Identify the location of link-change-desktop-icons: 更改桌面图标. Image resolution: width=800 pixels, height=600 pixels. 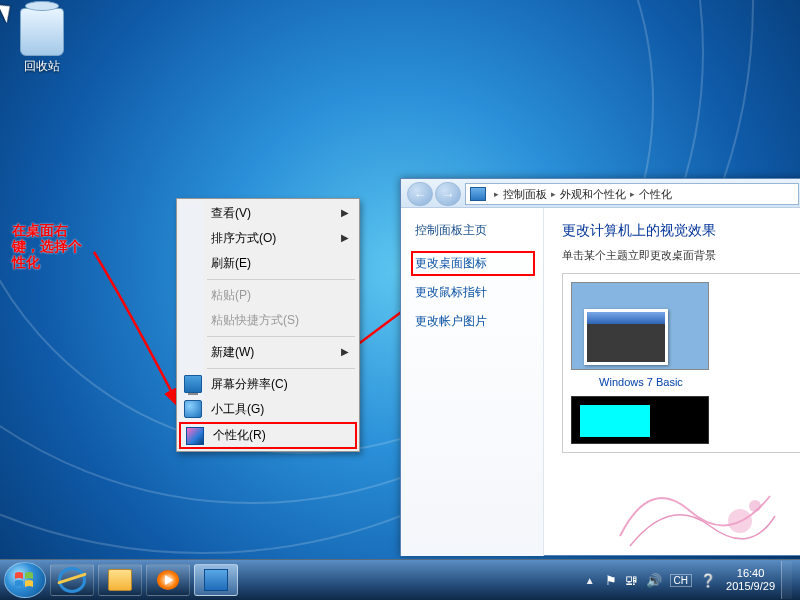
(473, 264).